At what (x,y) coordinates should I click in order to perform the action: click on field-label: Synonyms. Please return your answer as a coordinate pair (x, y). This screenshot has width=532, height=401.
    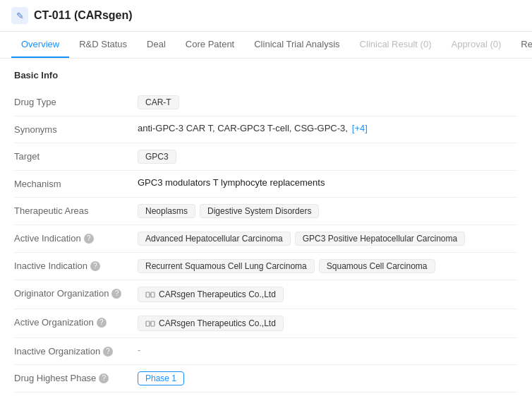
    Looking at the image, I should click on (76, 128).